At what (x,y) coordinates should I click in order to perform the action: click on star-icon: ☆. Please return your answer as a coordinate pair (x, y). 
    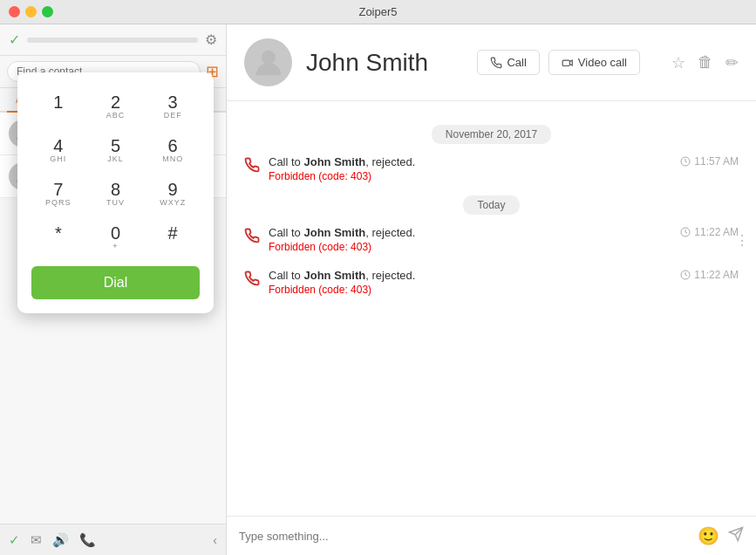
    Looking at the image, I should click on (678, 63).